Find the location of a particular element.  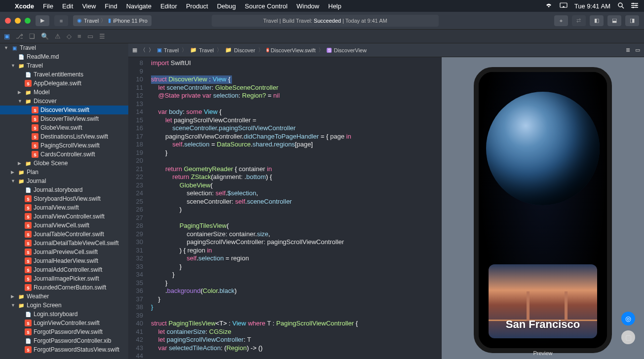

toggle-bottom-panel-button: ⬓ is located at coordinates (614, 21).